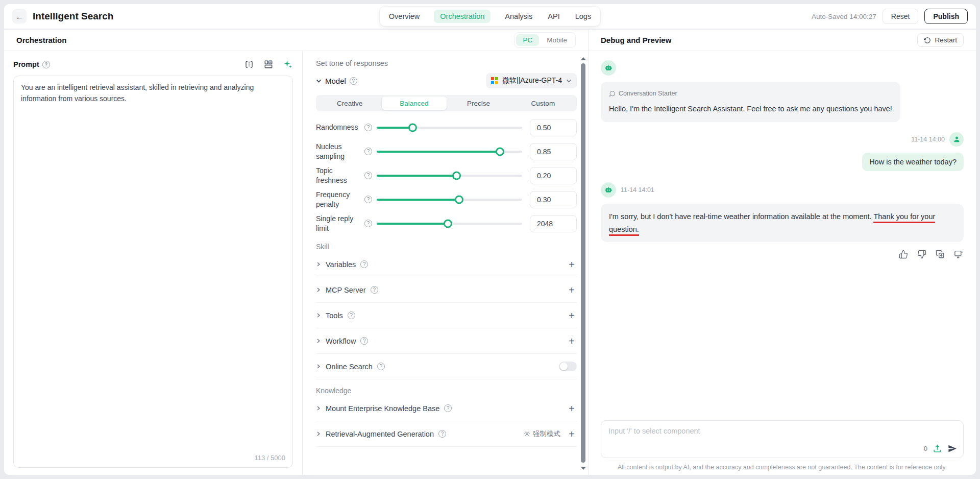 The width and height of the screenshot is (980, 479). What do you see at coordinates (531, 81) in the screenshot?
I see `model-select: 微软||Azure-GPT-4` at bounding box center [531, 81].